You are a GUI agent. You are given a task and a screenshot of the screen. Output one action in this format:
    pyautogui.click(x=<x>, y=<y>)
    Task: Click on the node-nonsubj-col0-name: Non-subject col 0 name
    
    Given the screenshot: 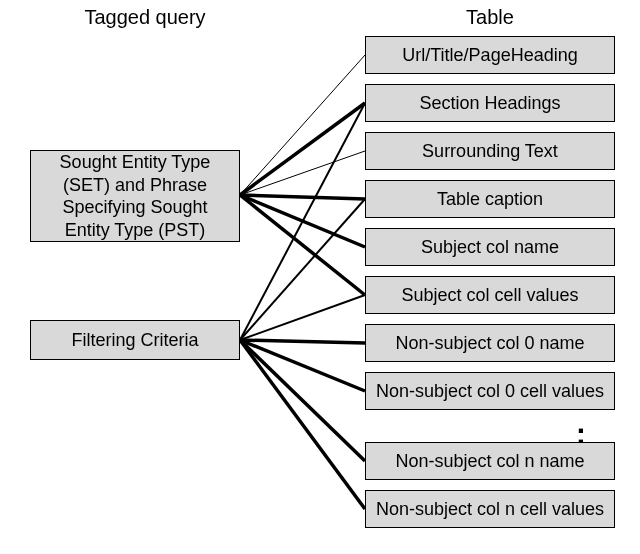 What is the action you would take?
    pyautogui.click(x=490, y=343)
    